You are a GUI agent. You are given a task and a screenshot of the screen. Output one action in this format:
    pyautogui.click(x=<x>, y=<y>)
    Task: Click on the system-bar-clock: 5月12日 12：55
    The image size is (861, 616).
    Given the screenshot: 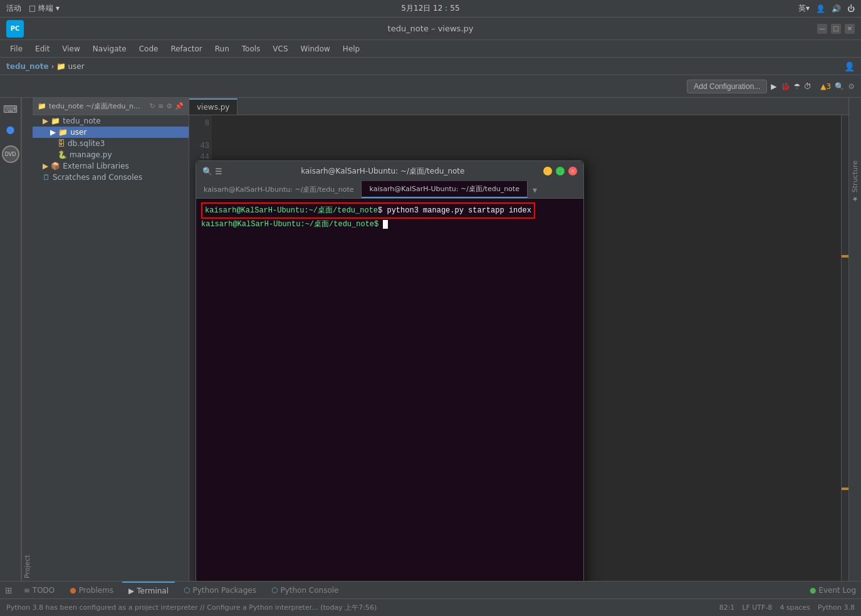 What is the action you would take?
    pyautogui.click(x=430, y=9)
    